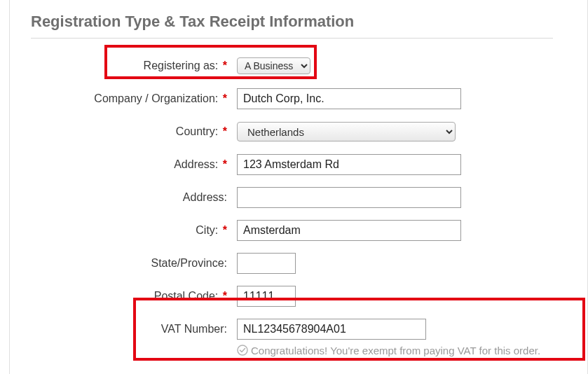 The height and width of the screenshot is (374, 588). Describe the element at coordinates (197, 132) in the screenshot. I see `label-text-country: Country:` at that location.